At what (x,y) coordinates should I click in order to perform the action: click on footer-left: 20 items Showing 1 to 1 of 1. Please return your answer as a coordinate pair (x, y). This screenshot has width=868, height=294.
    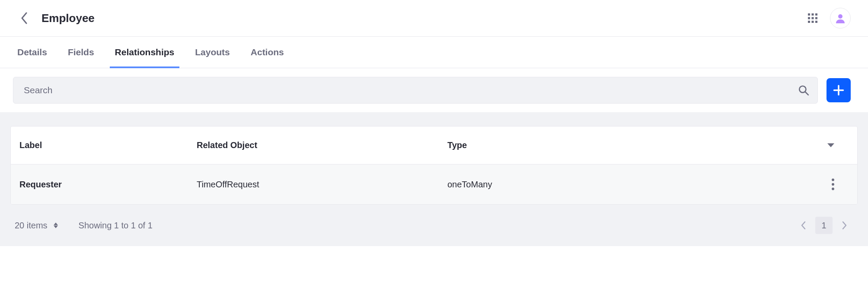
    Looking at the image, I should click on (84, 225).